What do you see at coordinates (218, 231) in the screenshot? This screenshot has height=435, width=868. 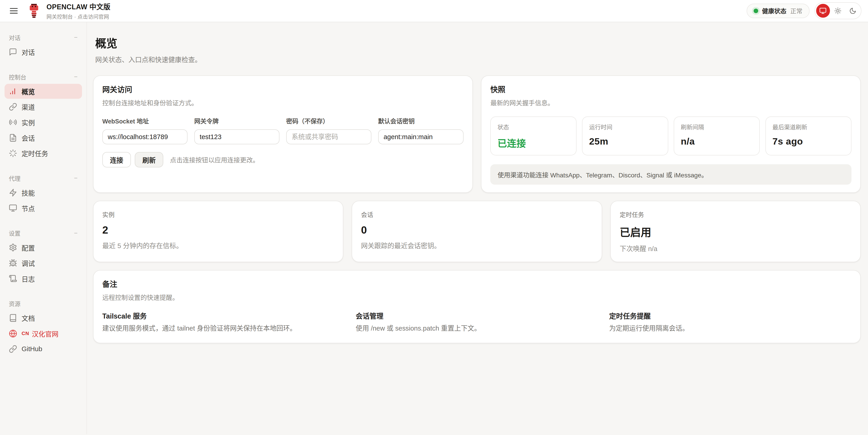 I see `instances-card: 实例 2 最近 5 分钟内的存在信标。` at bounding box center [218, 231].